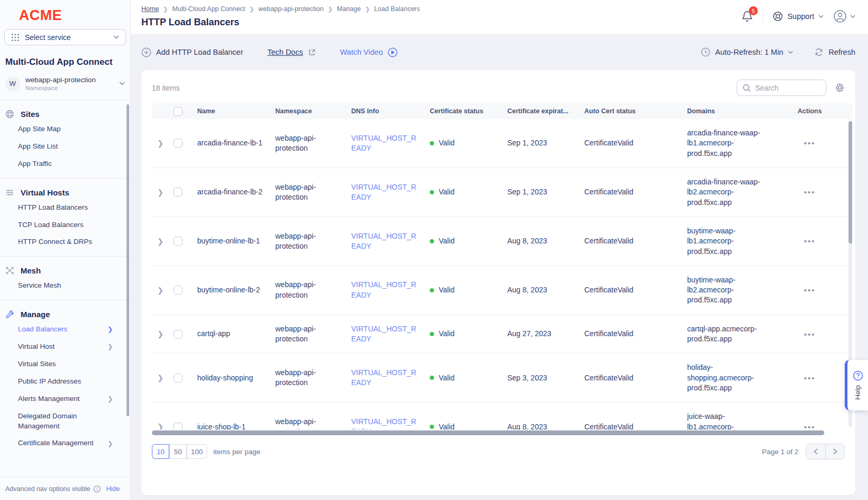 The width and height of the screenshot is (868, 500). Describe the element at coordinates (65, 130) in the screenshot. I see `sidebar-item-app-site-map: App Site Map` at that location.